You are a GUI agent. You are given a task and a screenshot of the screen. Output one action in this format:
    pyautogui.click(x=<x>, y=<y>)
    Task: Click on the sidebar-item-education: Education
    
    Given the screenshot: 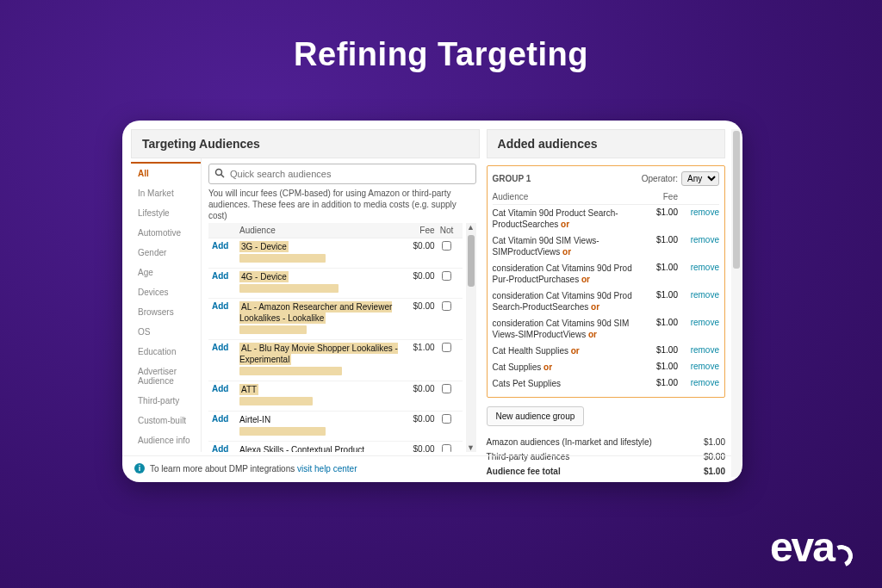 What is the action you would take?
    pyautogui.click(x=165, y=351)
    